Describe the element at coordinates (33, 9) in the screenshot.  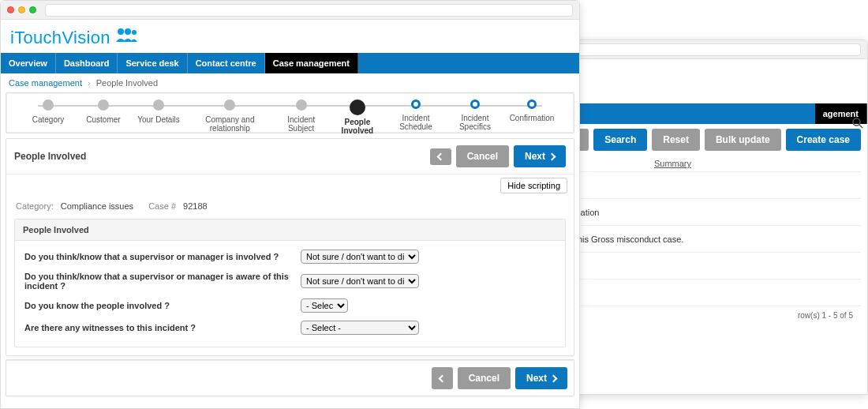
I see `window-maximize-icon` at that location.